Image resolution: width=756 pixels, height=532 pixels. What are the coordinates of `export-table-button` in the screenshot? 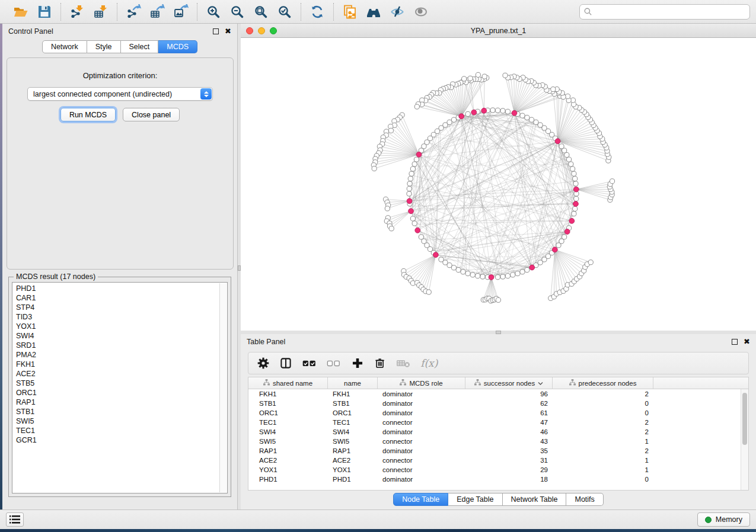 It's located at (157, 12).